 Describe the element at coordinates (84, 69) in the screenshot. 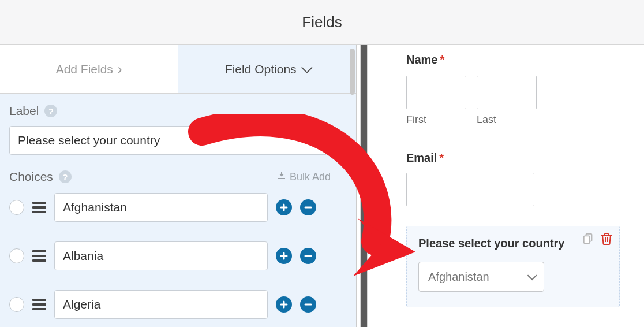

I see `tab-add-fields-label: Add Fields` at that location.